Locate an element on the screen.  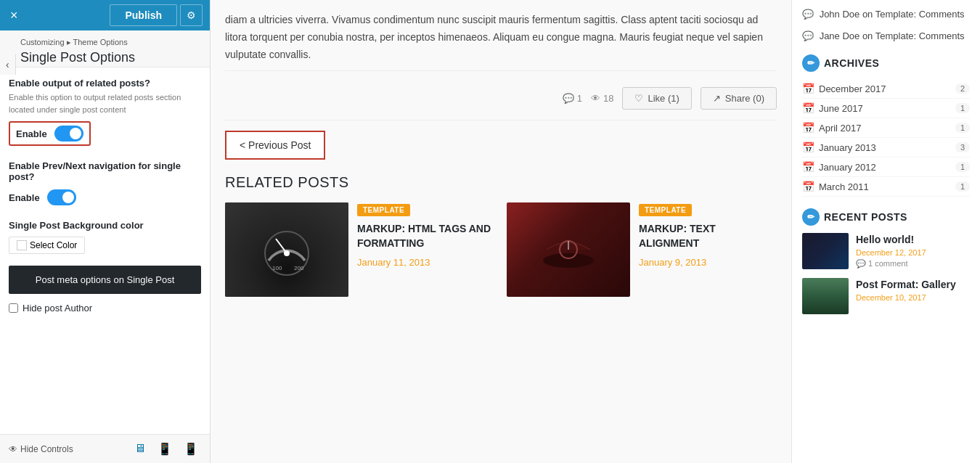
back-button: ‹ is located at coordinates (8, 65).